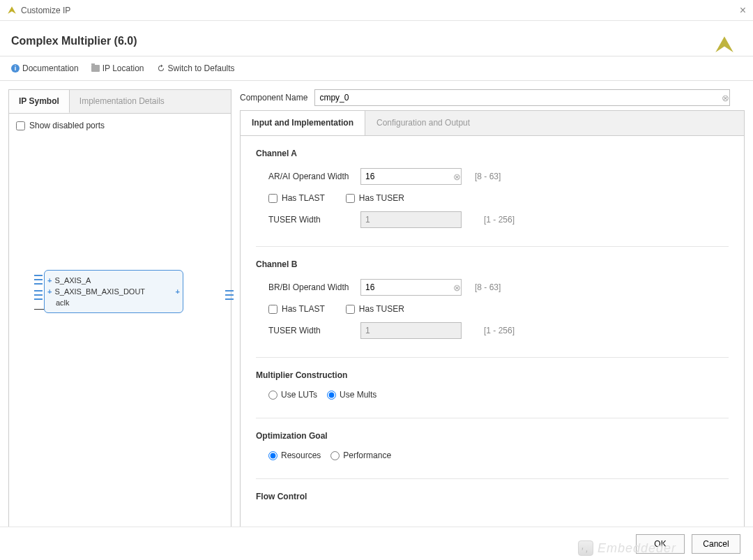  What do you see at coordinates (122, 102) in the screenshot?
I see `tab-implementation-details: Implementation Details` at bounding box center [122, 102].